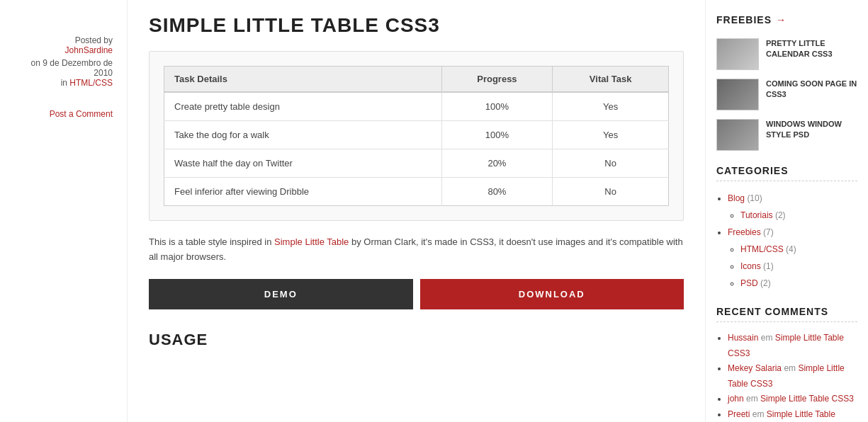 Image resolution: width=868 pixels, height=422 pixels. What do you see at coordinates (210, 242) in the screenshot?
I see `desc-before: This is a table style inspired in` at bounding box center [210, 242].